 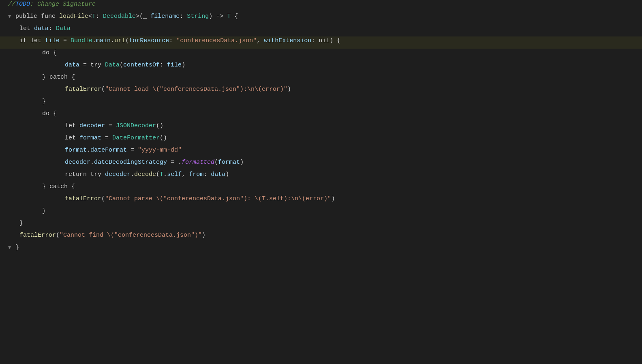 I want to click on line-content-11: let decoder = JSONDecoder(), so click(x=82, y=126).